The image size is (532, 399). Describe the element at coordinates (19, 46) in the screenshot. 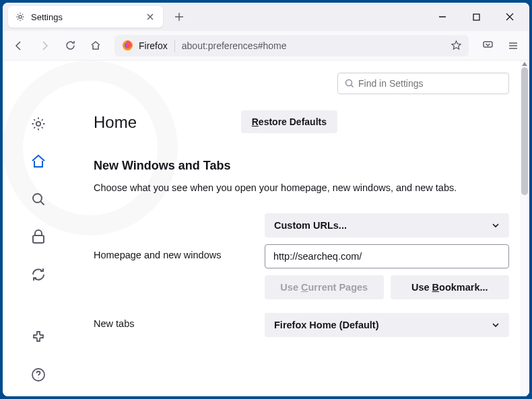

I see `back-button` at that location.